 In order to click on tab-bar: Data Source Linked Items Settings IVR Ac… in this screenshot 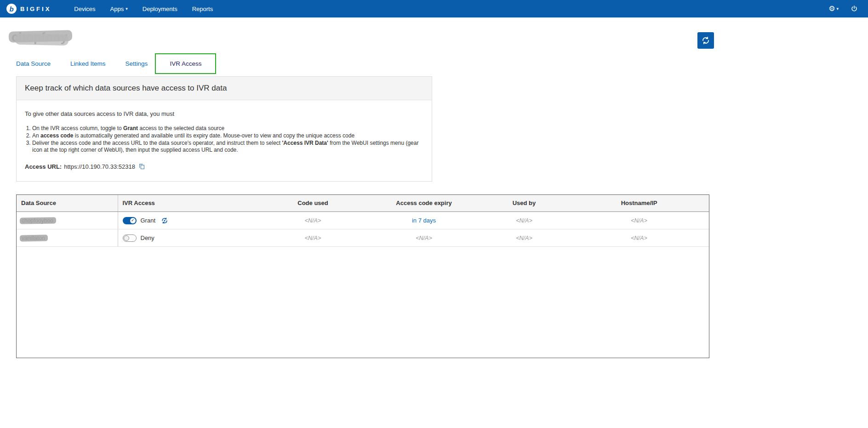, I will do `click(442, 63)`.